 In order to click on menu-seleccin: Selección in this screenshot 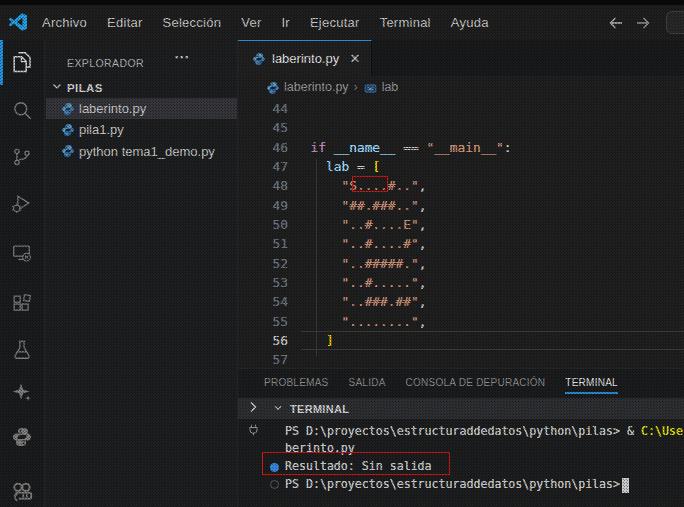, I will do `click(192, 22)`.